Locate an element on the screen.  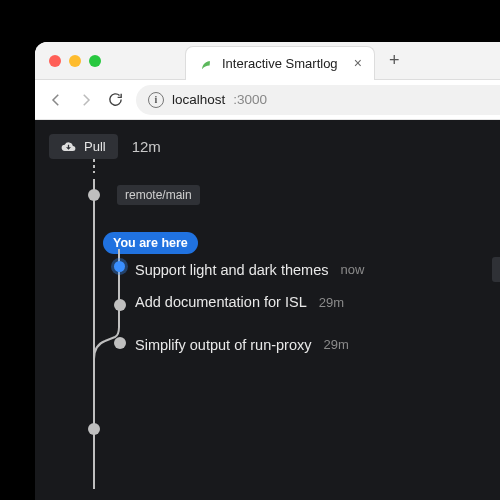
leaf-icon is located at coordinates (206, 63).